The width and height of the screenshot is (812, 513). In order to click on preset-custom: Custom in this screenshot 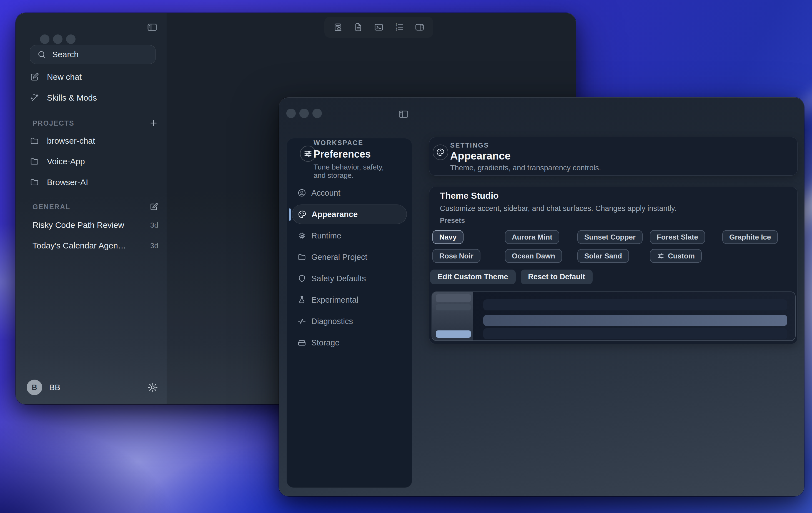, I will do `click(676, 256)`.